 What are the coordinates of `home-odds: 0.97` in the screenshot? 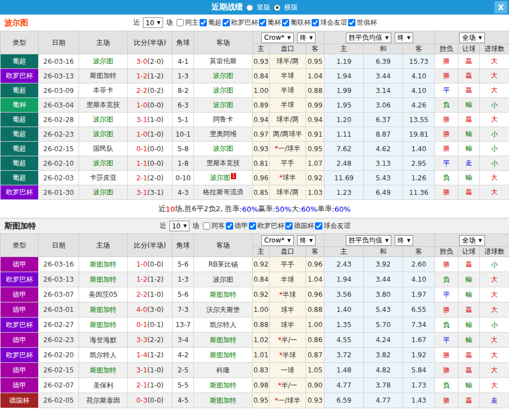 It's located at (261, 134).